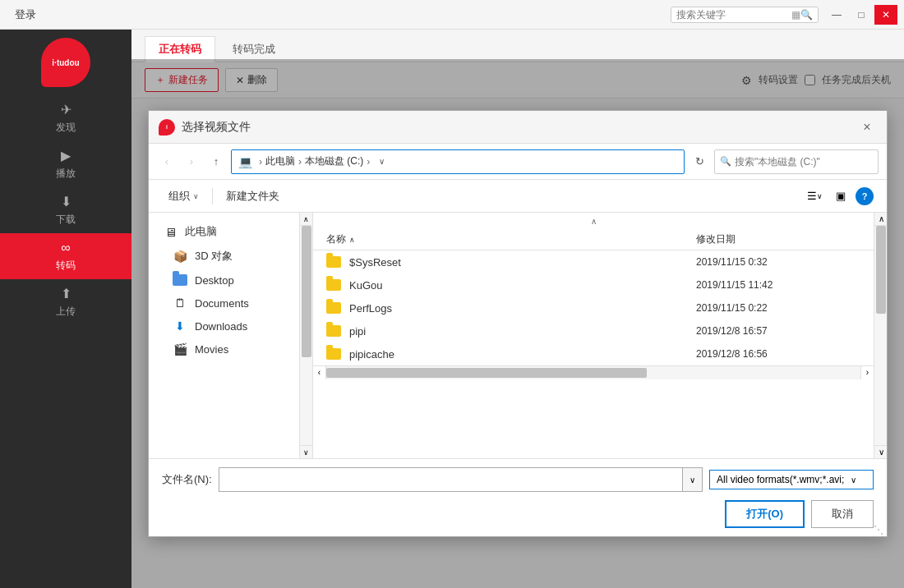  What do you see at coordinates (867, 127) in the screenshot?
I see `dialog-close-button: ×` at bounding box center [867, 127].